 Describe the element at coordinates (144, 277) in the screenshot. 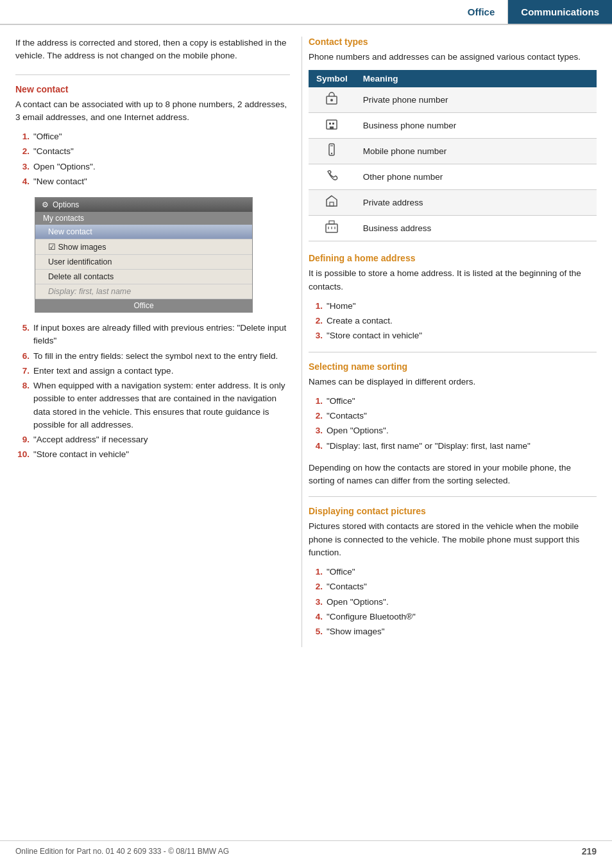

I see `delete-all-contacts-item: Delete all contacts` at that location.